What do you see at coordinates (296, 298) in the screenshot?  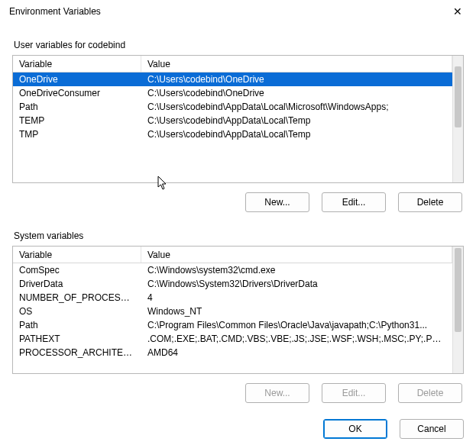 I see `cell-value: 4` at bounding box center [296, 298].